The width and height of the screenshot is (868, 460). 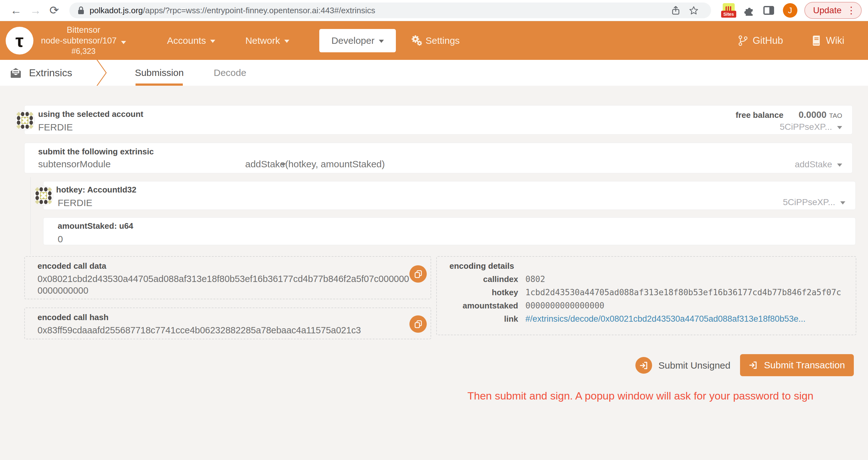 What do you see at coordinates (358, 40) in the screenshot?
I see `menu-developer: Developer` at bounding box center [358, 40].